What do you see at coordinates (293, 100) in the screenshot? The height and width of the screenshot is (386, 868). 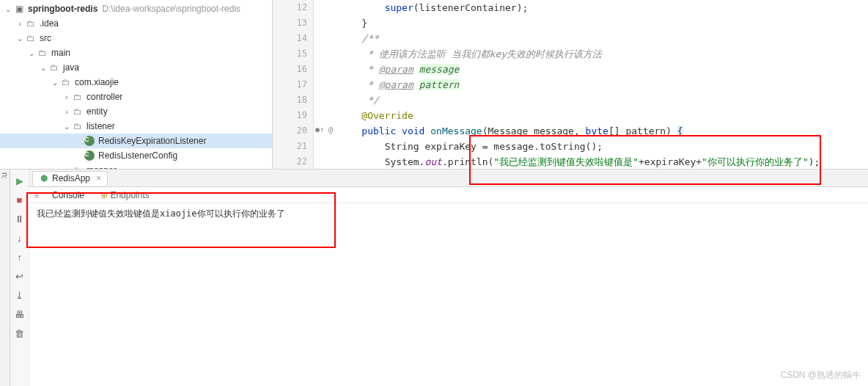 I see `line-number: 18` at bounding box center [293, 100].